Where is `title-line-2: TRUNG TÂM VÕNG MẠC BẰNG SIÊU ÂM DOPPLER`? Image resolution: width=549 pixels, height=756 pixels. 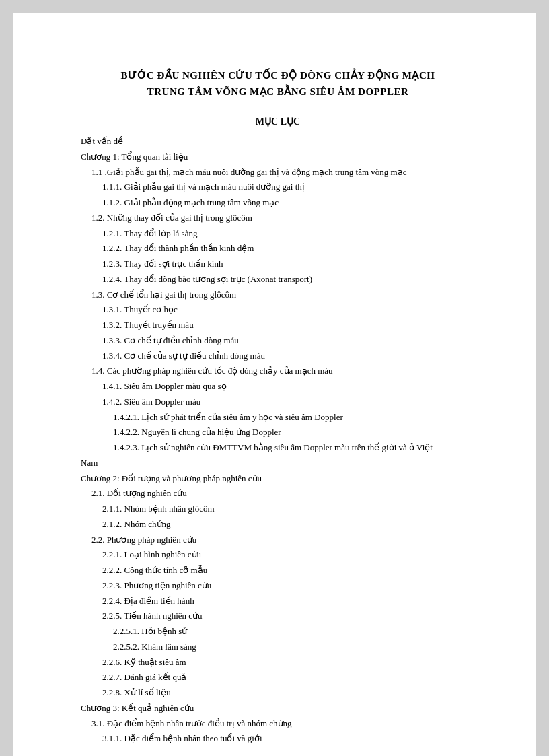
title-line-2: TRUNG TÂM VÕNG MẠC BẰNG SIÊU ÂM DOPPLER is located at coordinates (278, 92).